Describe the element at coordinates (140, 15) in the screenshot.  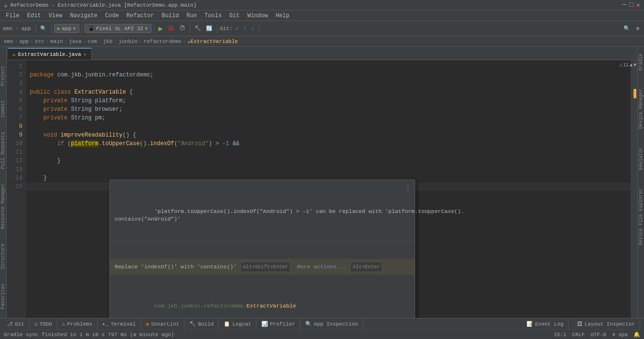
I see `menu-refactor: Refactor` at that location.